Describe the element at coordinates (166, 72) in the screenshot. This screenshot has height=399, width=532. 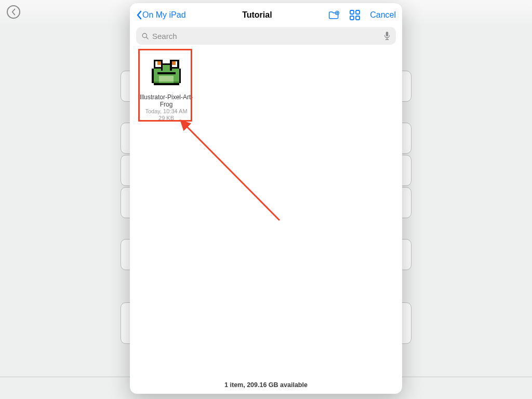
I see `frog-pixel-icon` at that location.